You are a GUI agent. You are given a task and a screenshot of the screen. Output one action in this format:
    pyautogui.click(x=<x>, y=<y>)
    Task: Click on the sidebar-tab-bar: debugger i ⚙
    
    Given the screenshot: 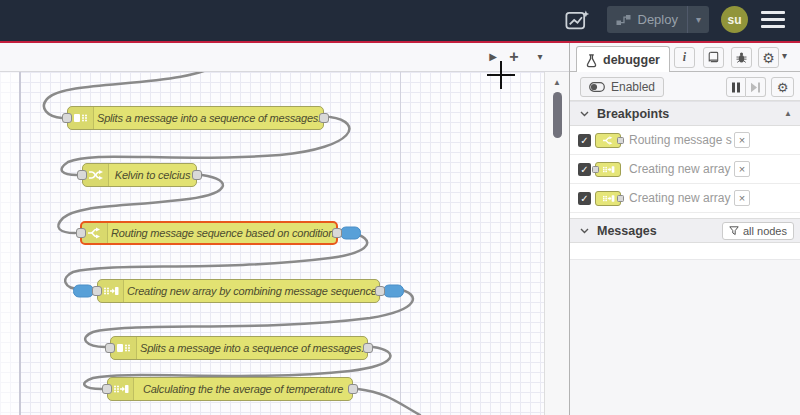 What is the action you would take?
    pyautogui.click(x=685, y=58)
    